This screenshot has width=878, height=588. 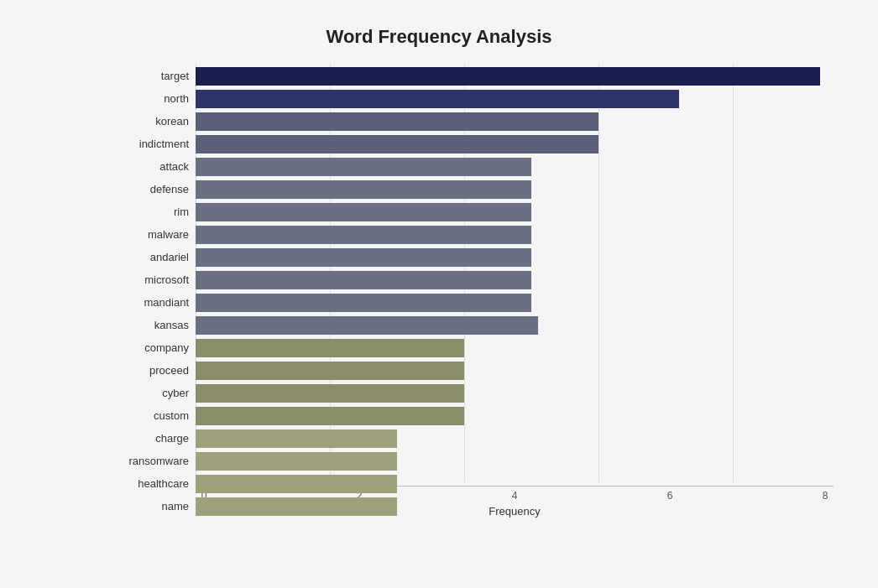 What do you see at coordinates (515, 393) in the screenshot?
I see `bar-row: cyber` at bounding box center [515, 393].